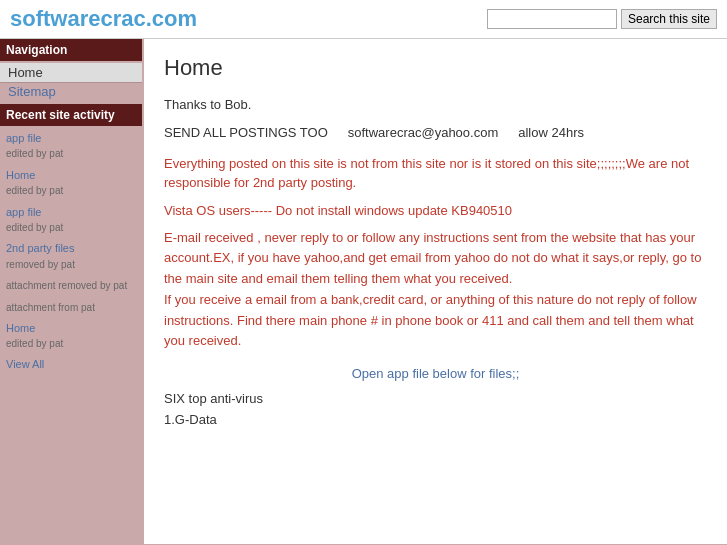  Describe the element at coordinates (71, 50) in the screenshot. I see `navigation-header: Navigation` at that location.